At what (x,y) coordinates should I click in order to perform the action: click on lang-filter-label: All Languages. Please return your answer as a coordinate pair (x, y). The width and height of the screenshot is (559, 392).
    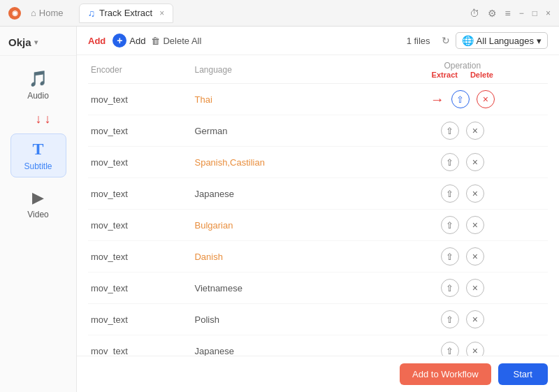
    Looking at the image, I should click on (505, 41).